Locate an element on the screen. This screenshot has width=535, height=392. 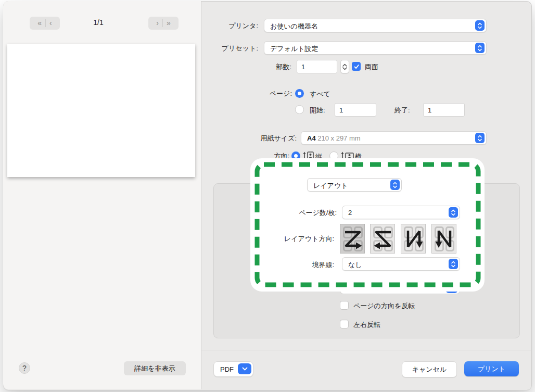
layout-direction-option-left-right-down is located at coordinates (352, 238).